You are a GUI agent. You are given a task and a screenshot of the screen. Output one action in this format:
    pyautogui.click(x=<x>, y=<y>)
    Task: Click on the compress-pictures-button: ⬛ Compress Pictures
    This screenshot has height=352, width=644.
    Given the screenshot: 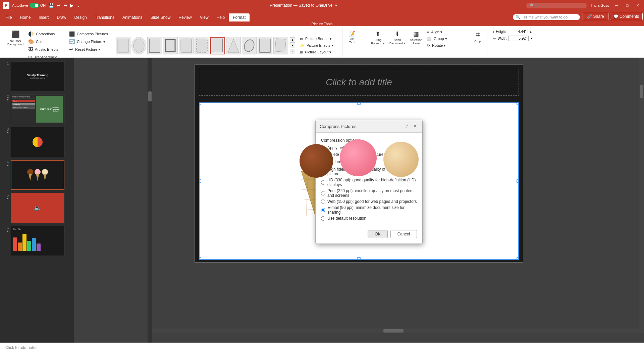 What is the action you would take?
    pyautogui.click(x=89, y=34)
    